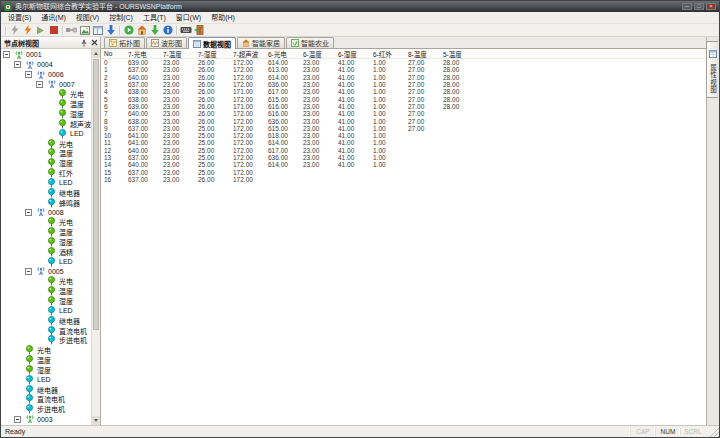  What do you see at coordinates (166, 42) in the screenshot?
I see `tab-waveform: 波形图` at bounding box center [166, 42].